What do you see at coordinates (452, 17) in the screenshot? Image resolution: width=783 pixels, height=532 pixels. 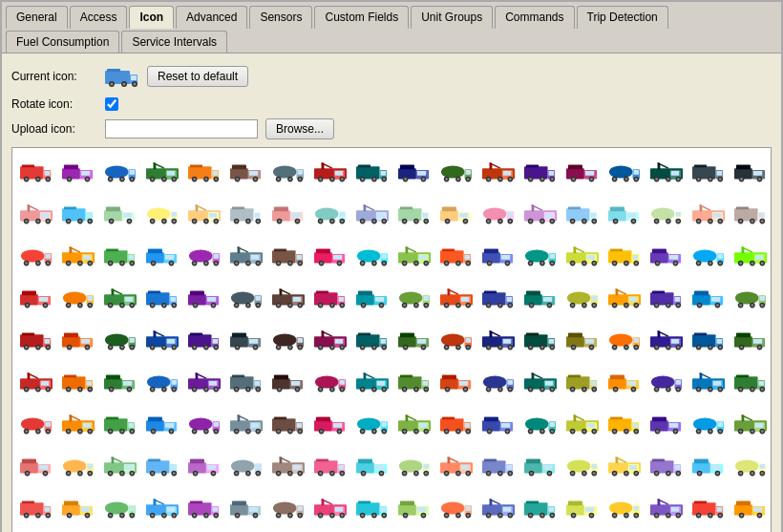 I see `tab-unit-groups: Unit Groups` at bounding box center [452, 17].